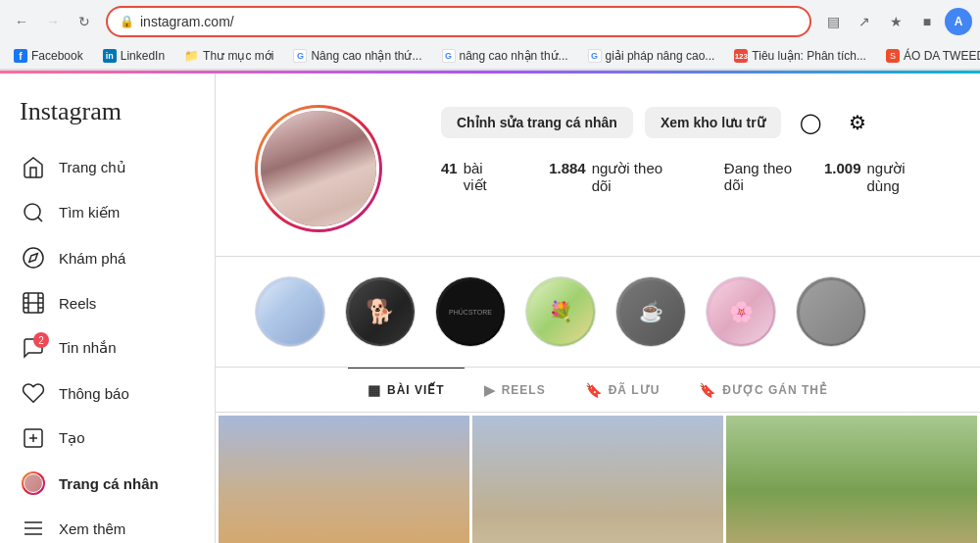  What do you see at coordinates (22, 22) in the screenshot?
I see `back-button: ←` at bounding box center [22, 22].